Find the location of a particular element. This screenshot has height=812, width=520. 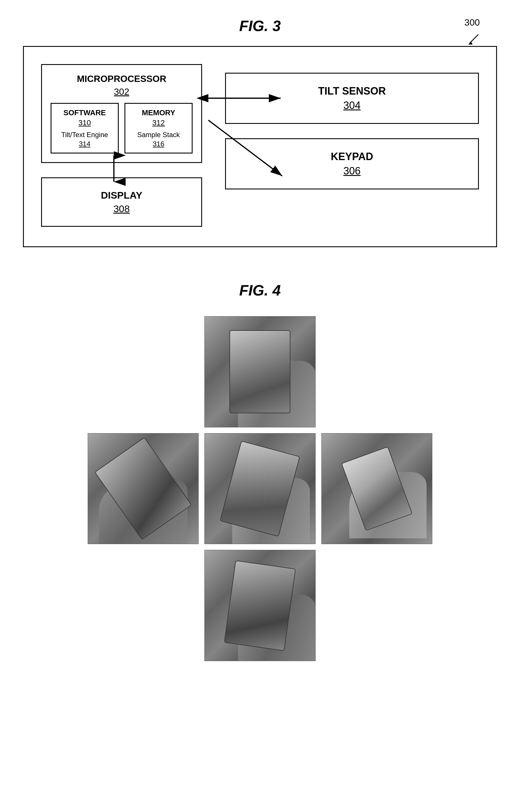

fig3-title: FIG. 3 is located at coordinates (260, 26).